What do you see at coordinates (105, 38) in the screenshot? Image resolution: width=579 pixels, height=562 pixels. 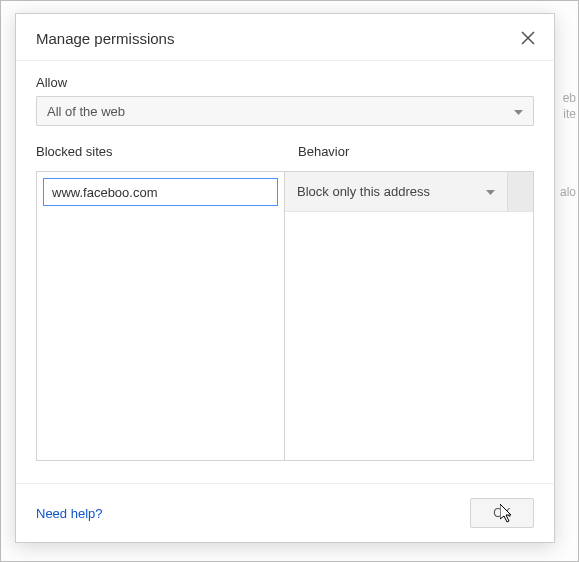 I see `dialog-title: Manage permissions` at bounding box center [105, 38].